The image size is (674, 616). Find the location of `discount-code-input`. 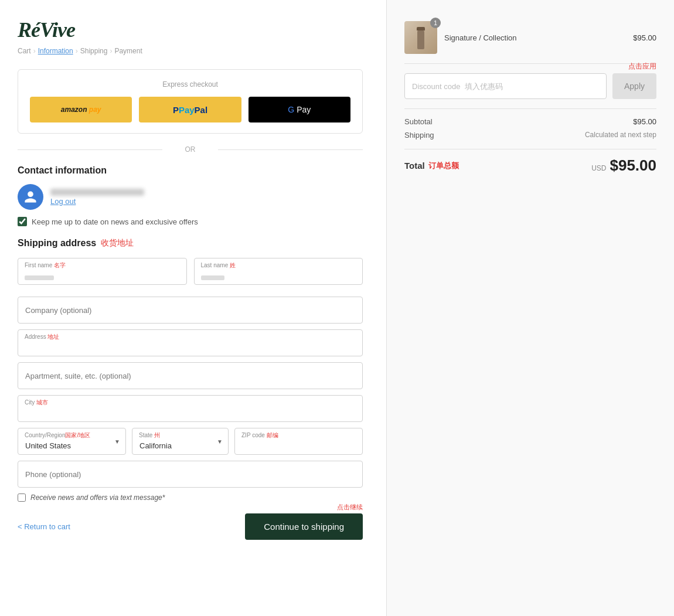

discount-code-input is located at coordinates (505, 86).